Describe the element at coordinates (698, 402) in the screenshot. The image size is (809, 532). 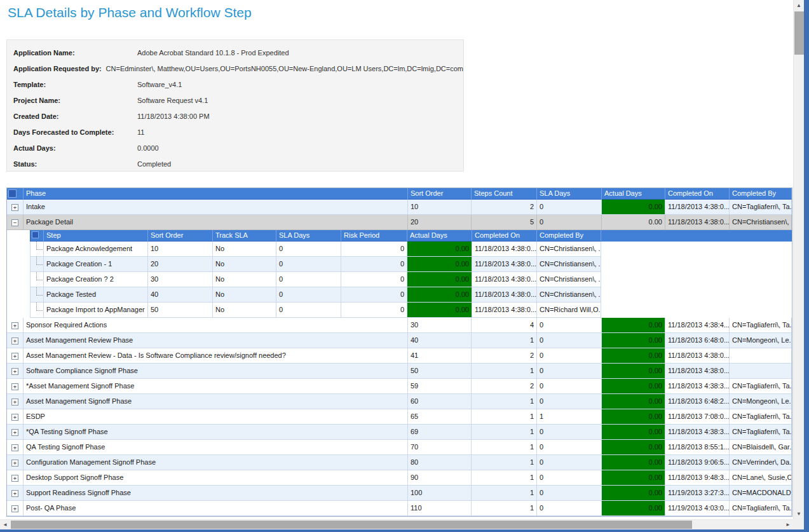
I see `completed-on-cell: 11/18/2013 6:48:2...` at that location.